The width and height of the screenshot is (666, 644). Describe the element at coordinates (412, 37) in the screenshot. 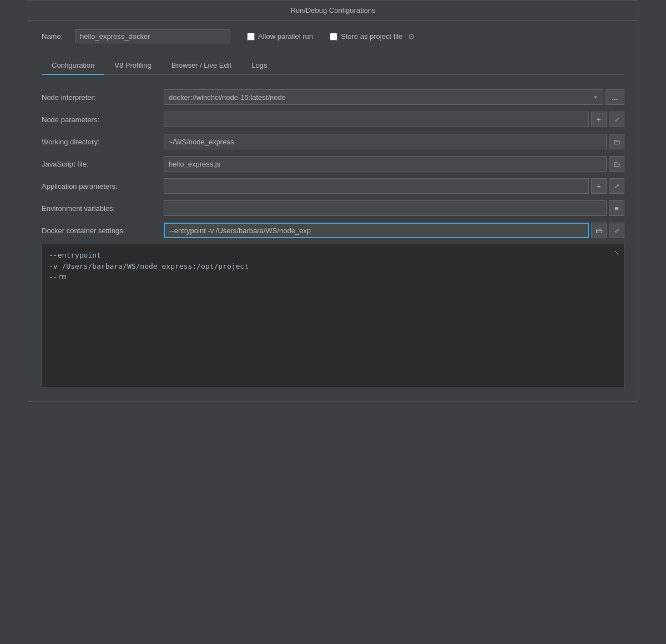

I see `gear-icon: ⚙` at that location.